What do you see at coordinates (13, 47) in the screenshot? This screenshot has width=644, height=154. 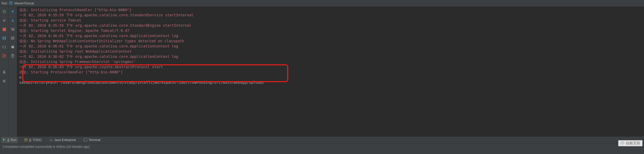 I see `print-button` at bounding box center [13, 47].